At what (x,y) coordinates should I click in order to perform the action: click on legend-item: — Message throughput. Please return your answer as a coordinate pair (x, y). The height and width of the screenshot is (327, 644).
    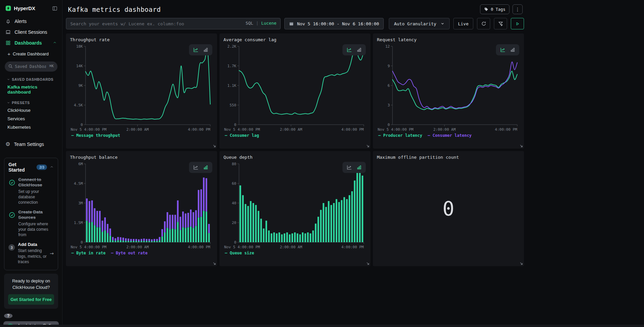
    Looking at the image, I should click on (96, 135).